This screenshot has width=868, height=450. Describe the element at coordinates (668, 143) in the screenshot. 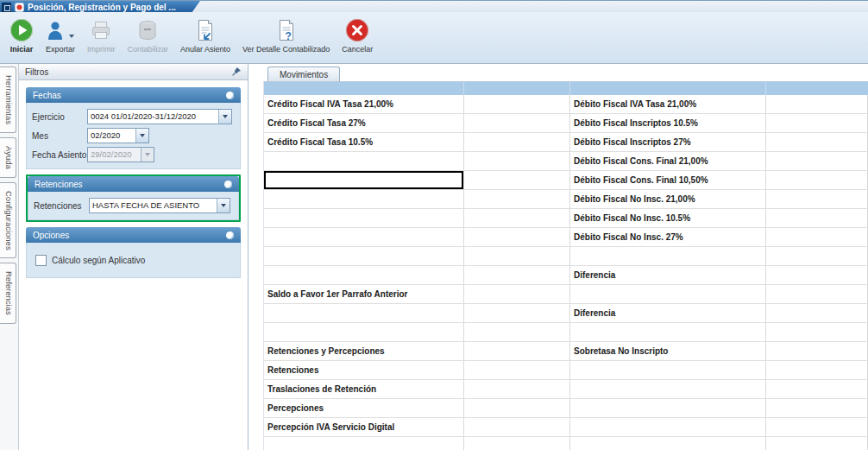

I see `grid-cell: Débito Fiscal Inscriptos 27%` at that location.